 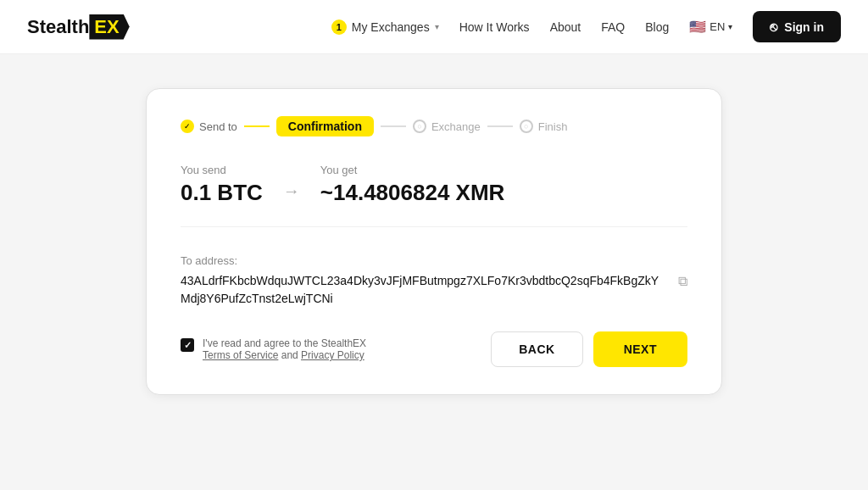 I want to click on button-row: BACK NEXT, so click(x=589, y=349).